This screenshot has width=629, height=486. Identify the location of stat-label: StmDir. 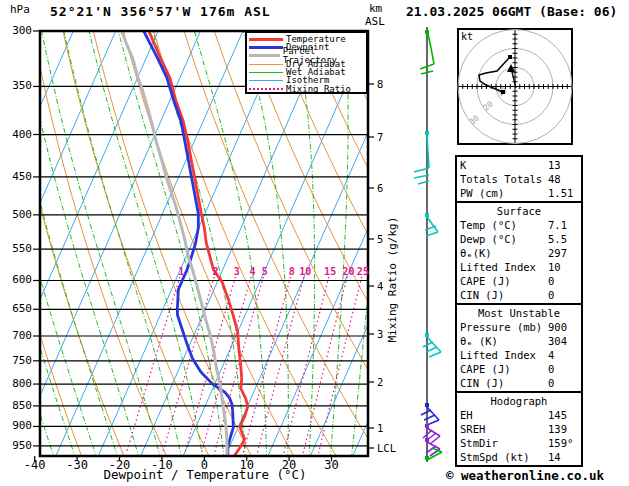
(504, 443).